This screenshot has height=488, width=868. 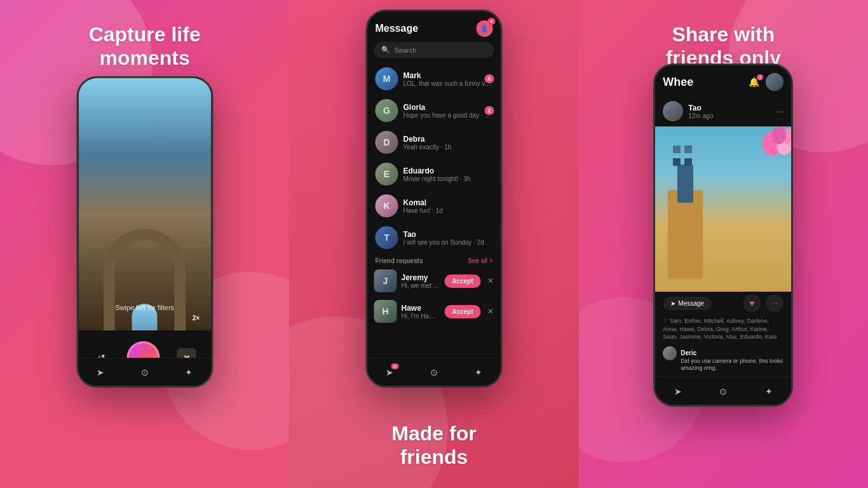 What do you see at coordinates (145, 232) in the screenshot?
I see `camera-screen: ⚡ ✦ Swipe left for filters 2× ↺ 🐱 ➤ ⊙ ✦` at bounding box center [145, 232].